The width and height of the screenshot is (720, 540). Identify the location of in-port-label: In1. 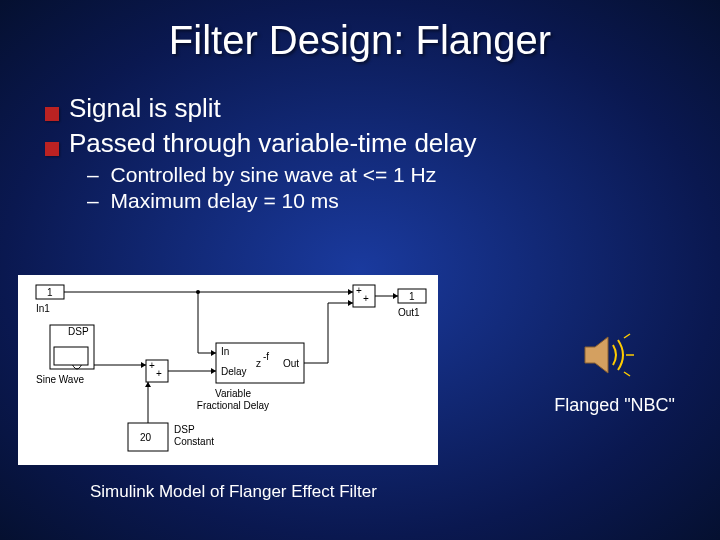
(43, 308).